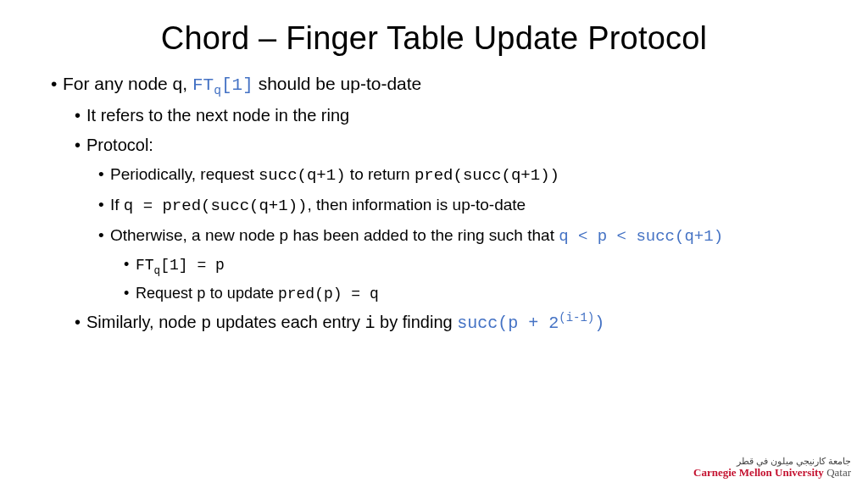  Describe the element at coordinates (440, 85) in the screenshot. I see `bullet-l1: For any node q, FTq[1] should be up-to-d…` at that location.